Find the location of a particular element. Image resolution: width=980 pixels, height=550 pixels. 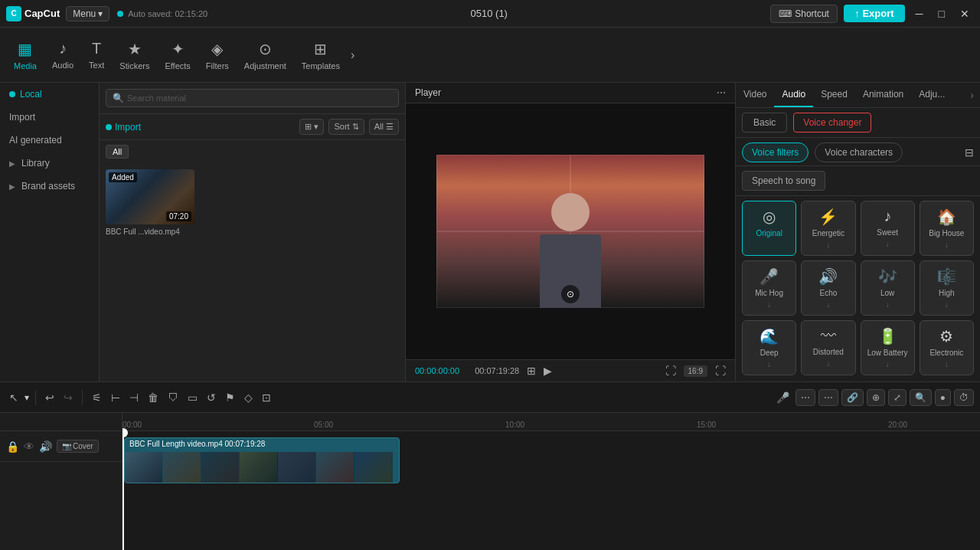

sidebar-item-local: Local is located at coordinates (49, 94).